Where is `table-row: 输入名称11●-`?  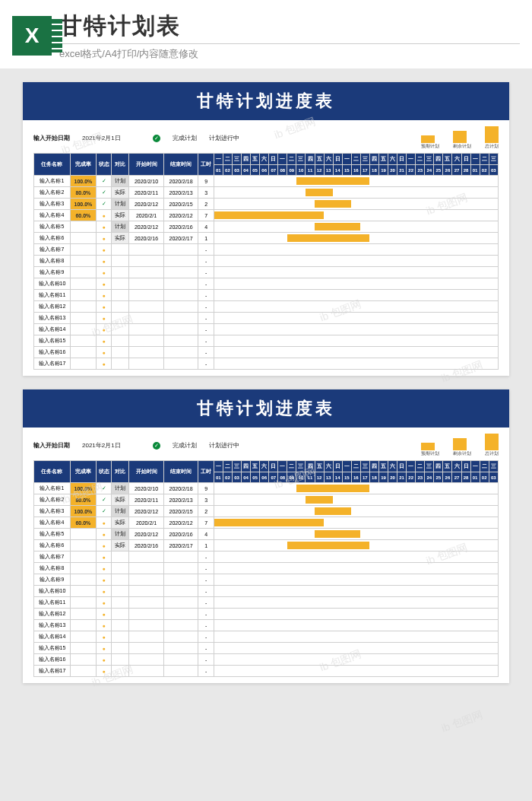 table-row: 输入名称11●- is located at coordinates (266, 295).